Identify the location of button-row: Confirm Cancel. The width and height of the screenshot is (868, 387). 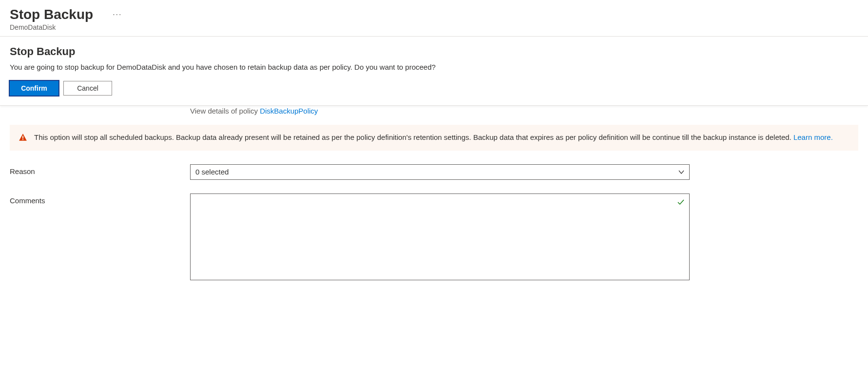
(434, 88).